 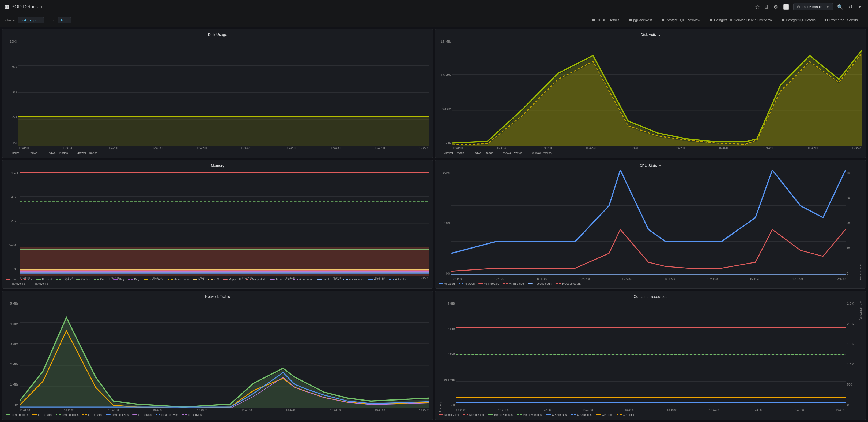 What do you see at coordinates (24, 7) in the screenshot?
I see `app-logo: POD Details ▼` at bounding box center [24, 7].